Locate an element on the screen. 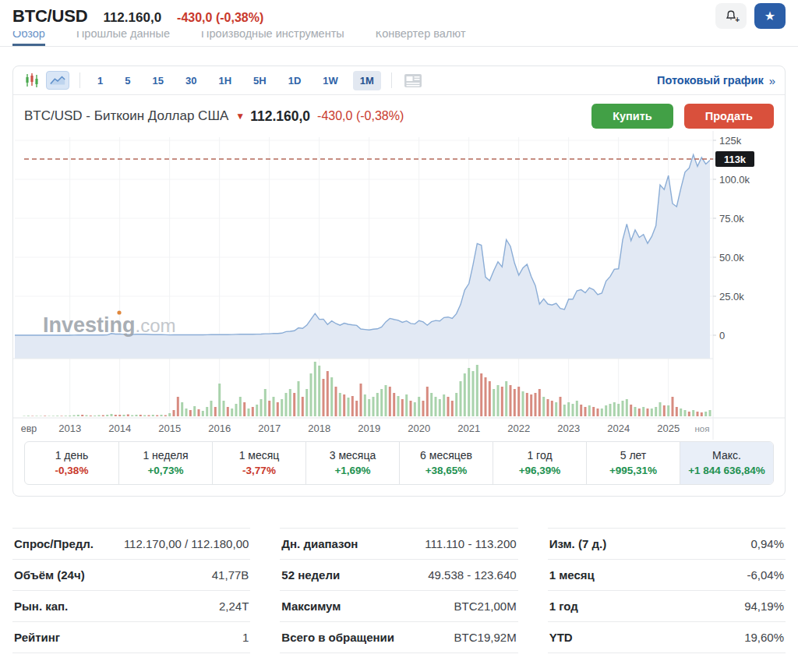  svg-text: 2025 is located at coordinates (669, 429).